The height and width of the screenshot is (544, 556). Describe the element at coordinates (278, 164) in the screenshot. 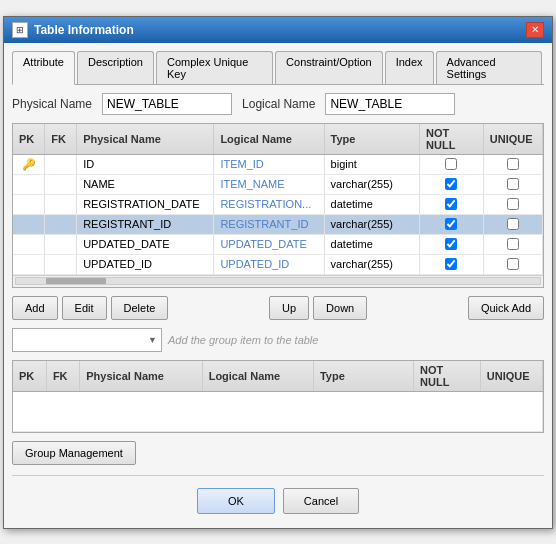

I see `table-row: 🔑 ID ITEM_ID bigint` at that location.